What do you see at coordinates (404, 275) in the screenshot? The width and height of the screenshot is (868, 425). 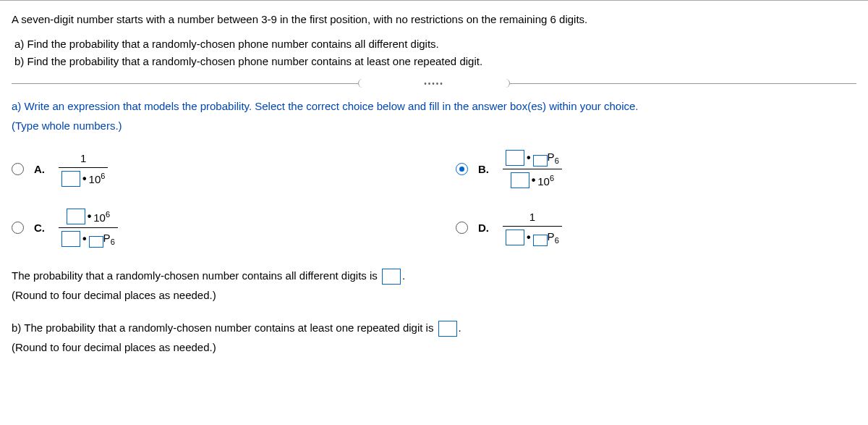 I see `followup-a-text2: .` at bounding box center [404, 275].